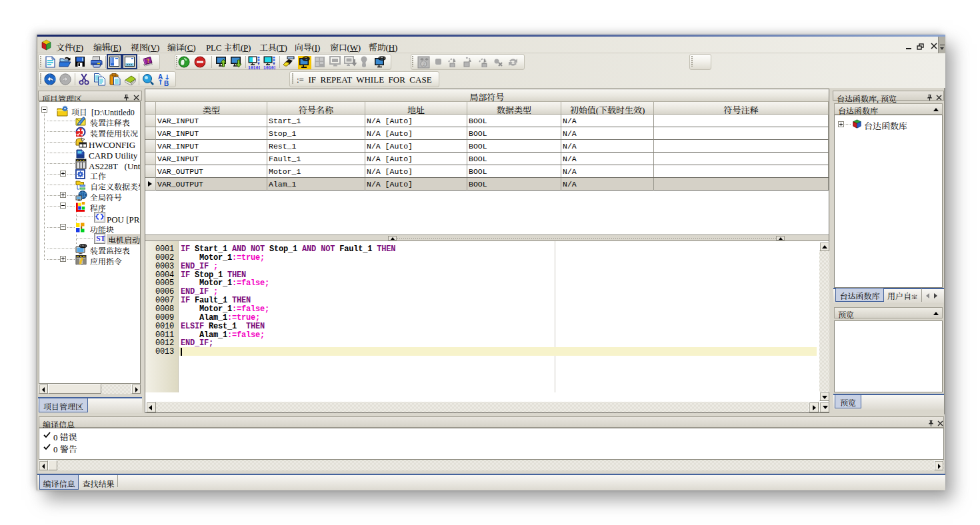 The height and width of the screenshot is (525, 980). What do you see at coordinates (167, 83) in the screenshot?
I see `svg-text: B` at bounding box center [167, 83].